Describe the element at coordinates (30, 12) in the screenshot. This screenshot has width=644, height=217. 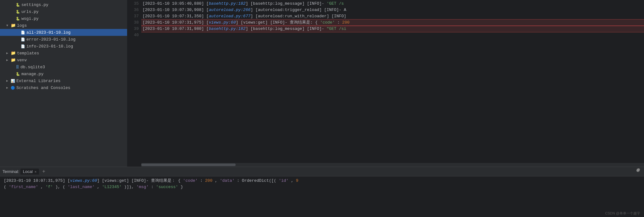
I see `sidebar-item-label: urls.py` at that location.